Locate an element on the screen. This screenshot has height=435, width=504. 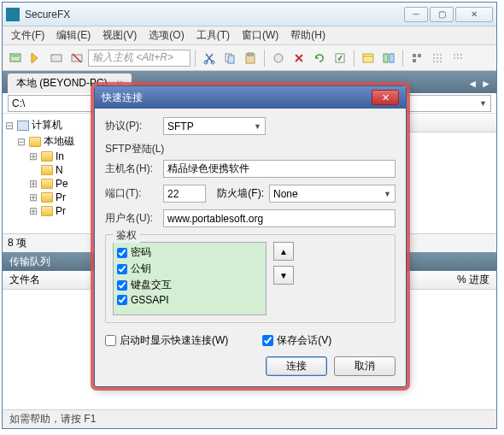
auth-list: 密码 公钥 键盘交互 GSSAPI is located at coordinates (190, 279).